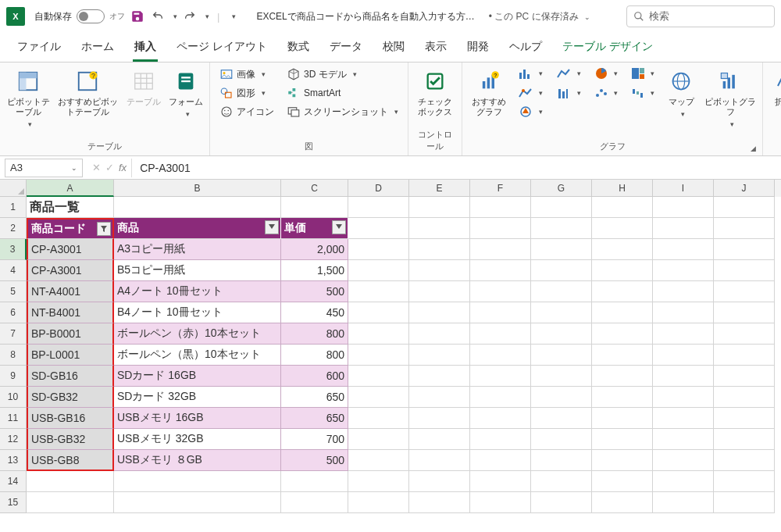 The image size is (781, 532). Describe the element at coordinates (13, 270) in the screenshot. I see `row-header: 4` at that location.